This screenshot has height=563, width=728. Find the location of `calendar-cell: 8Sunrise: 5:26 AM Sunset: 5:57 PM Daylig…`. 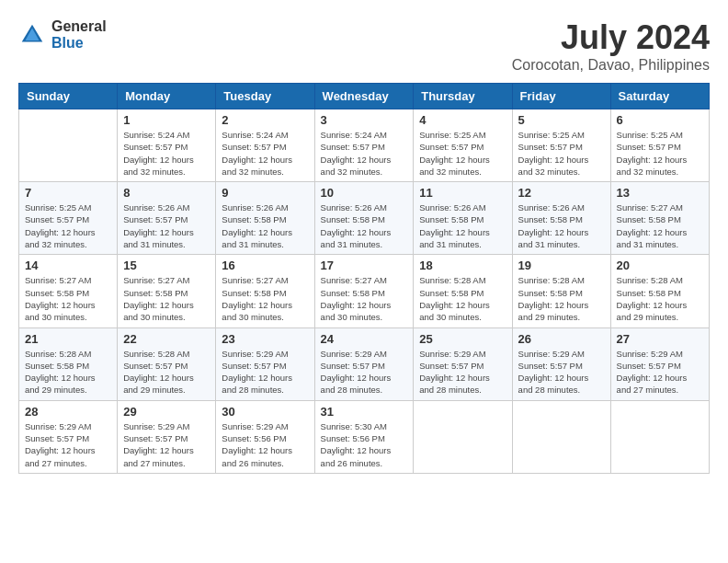

calendar-cell: 8Sunrise: 5:26 AM Sunset: 5:57 PM Daylig… is located at coordinates (167, 219).